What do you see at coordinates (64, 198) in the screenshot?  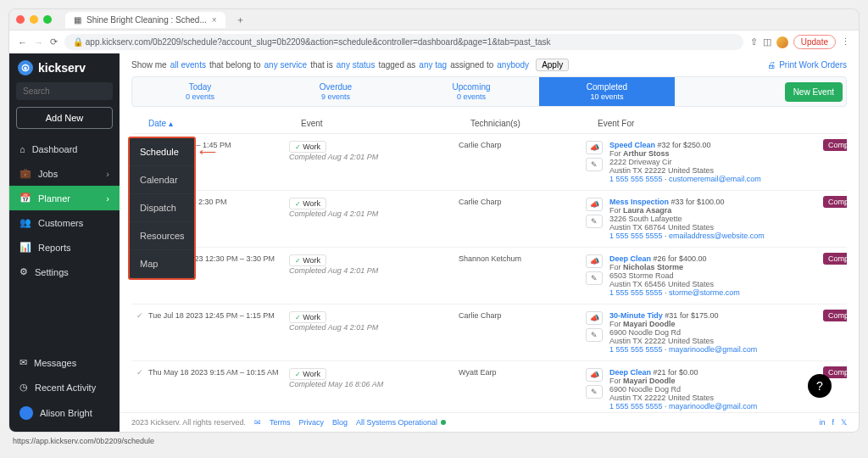 I see `sidebar-item-planner: 📅Planner›` at bounding box center [64, 198].